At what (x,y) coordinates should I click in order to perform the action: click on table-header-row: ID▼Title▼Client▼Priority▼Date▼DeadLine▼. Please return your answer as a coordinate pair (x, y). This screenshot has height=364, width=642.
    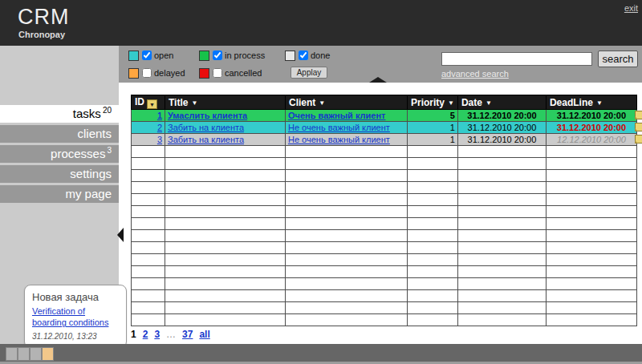
    Looking at the image, I should click on (384, 103).